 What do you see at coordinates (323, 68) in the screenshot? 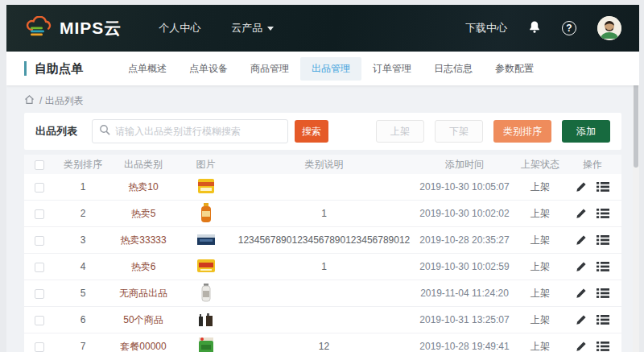
I see `secondary-navbar: 自助点单 点单概述点单设备商品管理出品管理订单管理日志信息参数配置` at bounding box center [323, 68].